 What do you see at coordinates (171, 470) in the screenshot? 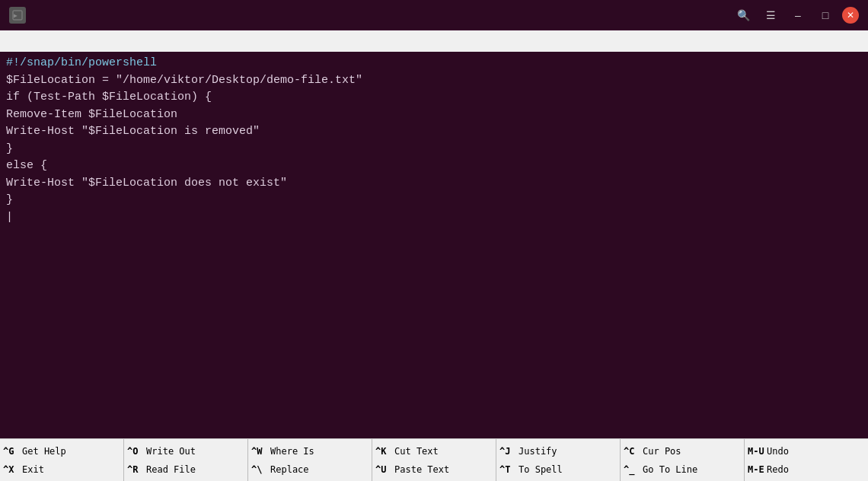
I see `shortcut-label: Read File` at bounding box center [171, 470].